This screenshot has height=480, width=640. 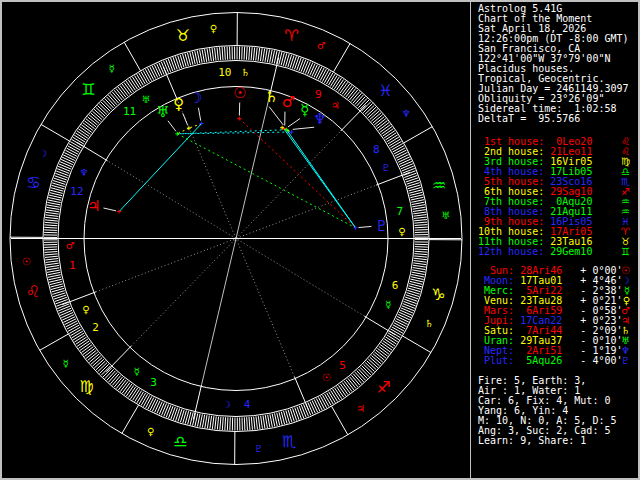 I want to click on sign-ruler-icon: ☽, so click(x=44, y=154).